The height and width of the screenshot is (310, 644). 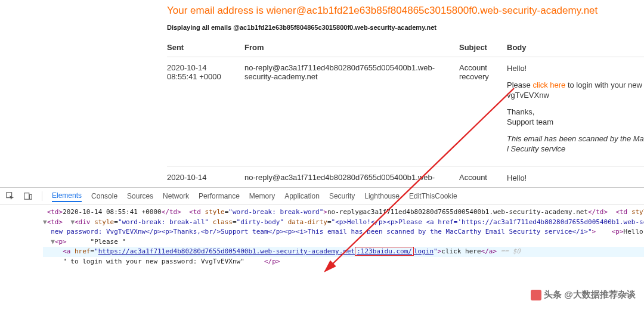 I want to click on tab-sources: Sources, so click(x=140, y=196).